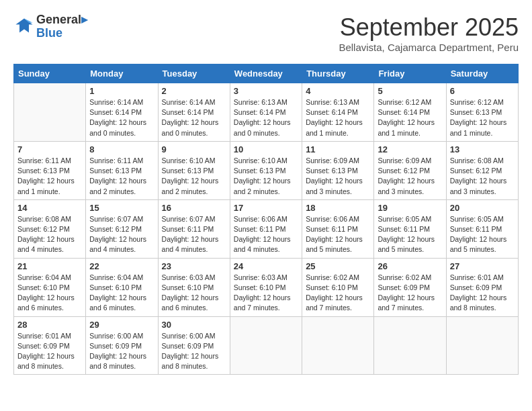  What do you see at coordinates (482, 266) in the screenshot?
I see `day-number: 27` at bounding box center [482, 266].